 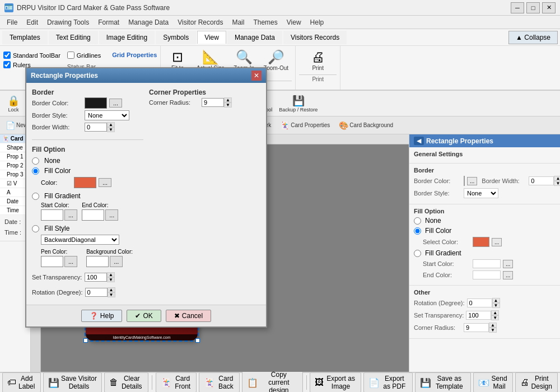 I want to click on maximize-button: □, so click(x=533, y=8).